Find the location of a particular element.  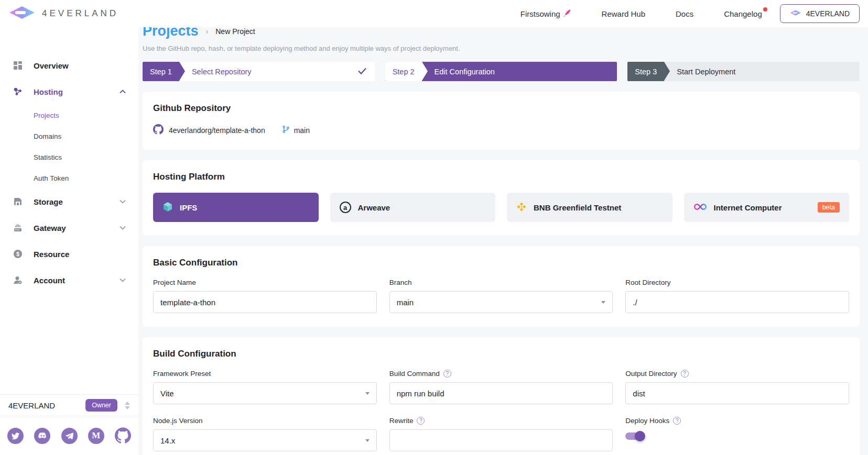

account-button: 4EVERLAND is located at coordinates (820, 14).